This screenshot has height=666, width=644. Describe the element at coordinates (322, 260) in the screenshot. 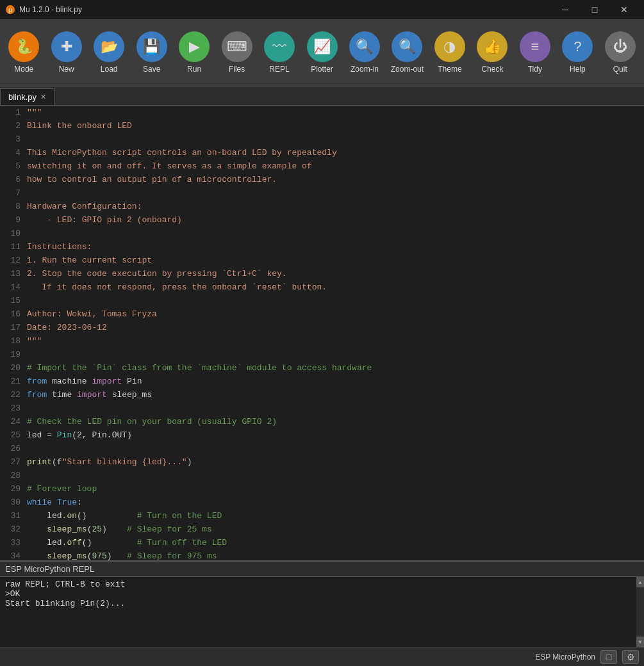

I see `code-line: 121. Run the current script` at that location.